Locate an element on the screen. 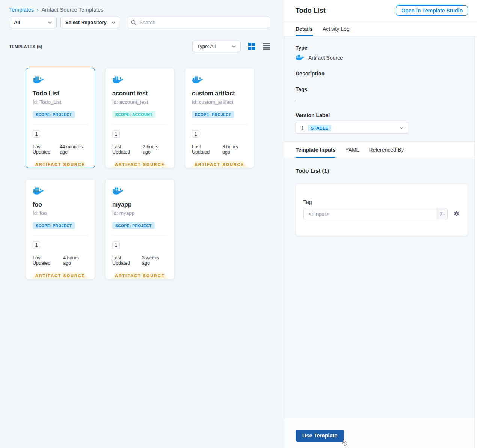 Image resolution: width=477 pixels, height=448 pixels. tab-template-inputs: Template Inputs is located at coordinates (315, 149).